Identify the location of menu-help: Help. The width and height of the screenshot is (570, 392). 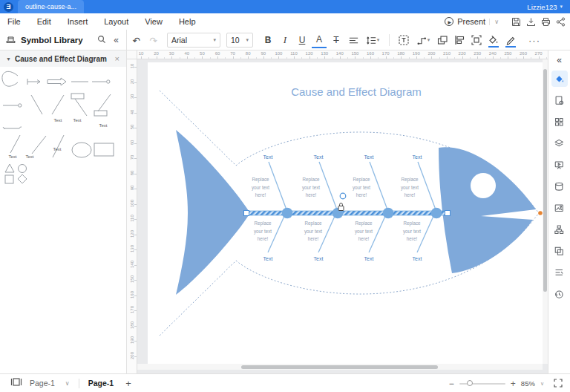
(187, 22).